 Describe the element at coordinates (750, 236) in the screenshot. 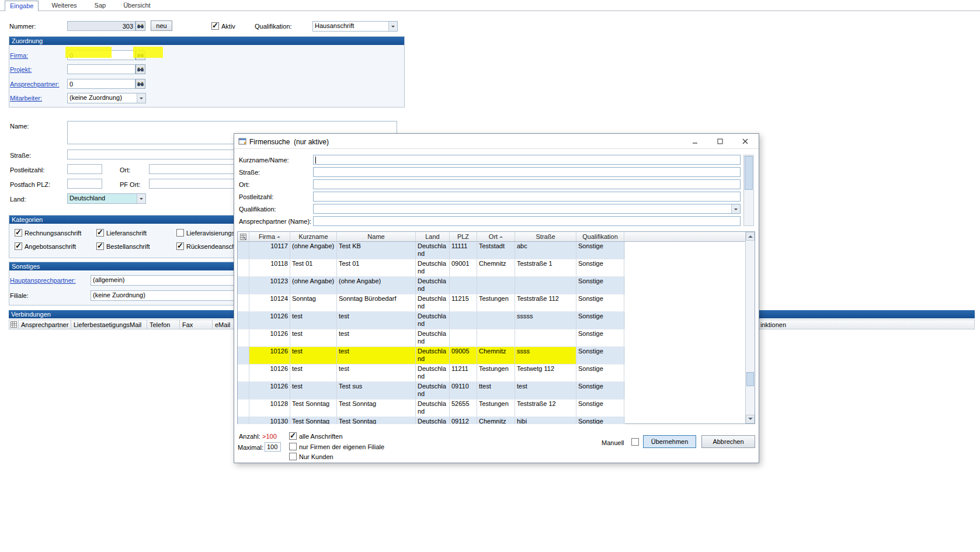

I see `scroll-up-icon` at that location.